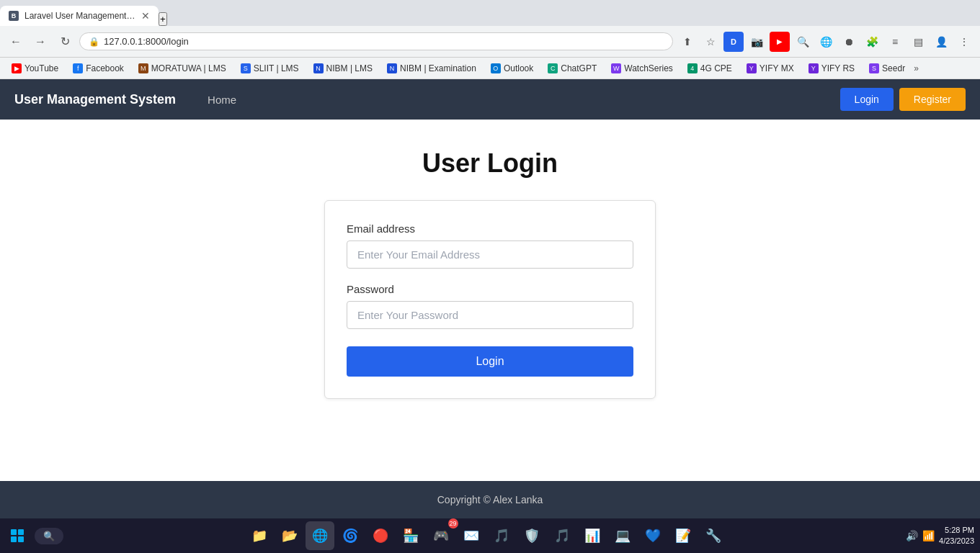 The image size is (980, 553). What do you see at coordinates (95, 99) in the screenshot?
I see `navbar-brand: User Management System` at bounding box center [95, 99].